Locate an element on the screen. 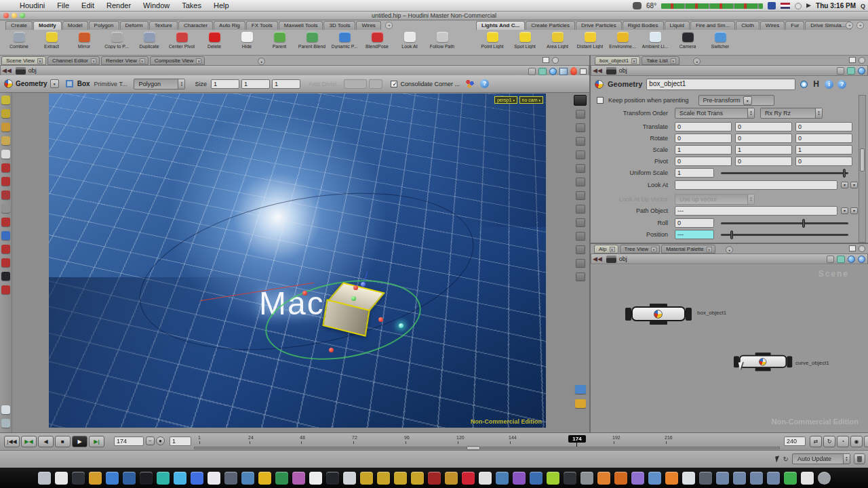  node-flag is located at coordinates (789, 362).